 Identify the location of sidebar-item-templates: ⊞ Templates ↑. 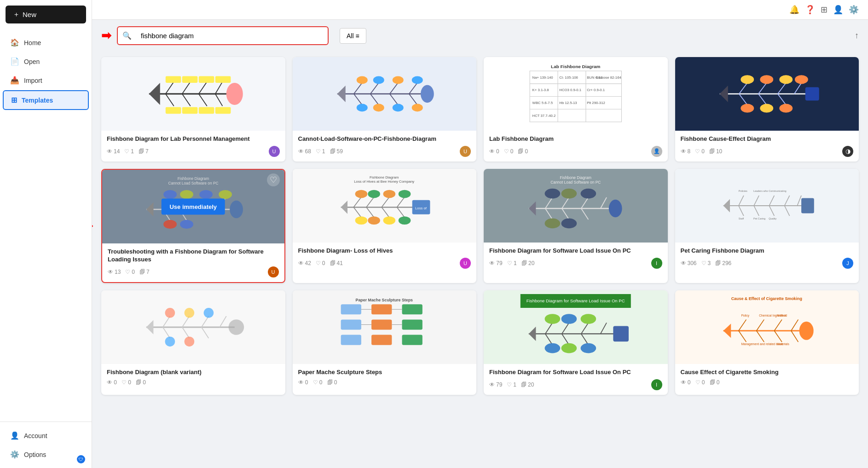
(46, 100).